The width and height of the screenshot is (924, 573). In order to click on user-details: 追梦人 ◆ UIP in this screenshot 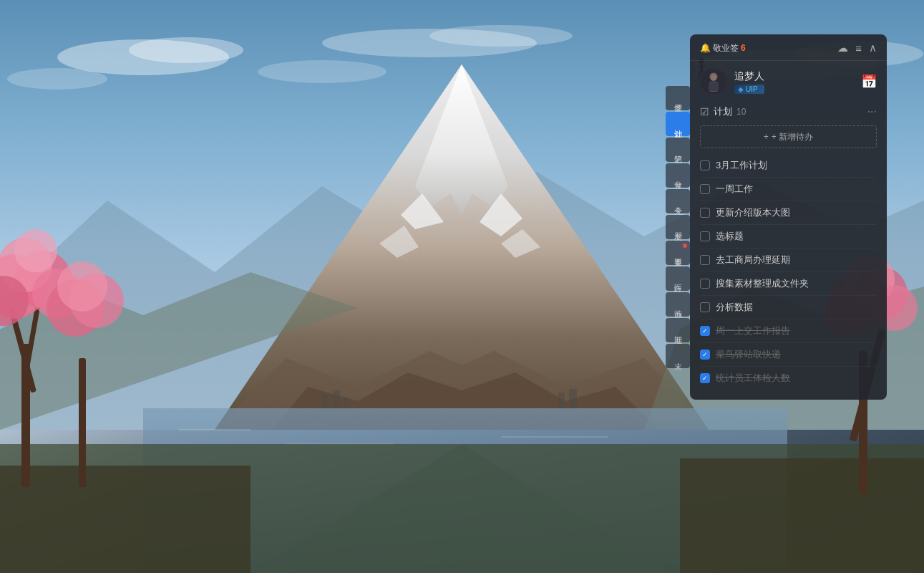, I will do `click(749, 82)`.